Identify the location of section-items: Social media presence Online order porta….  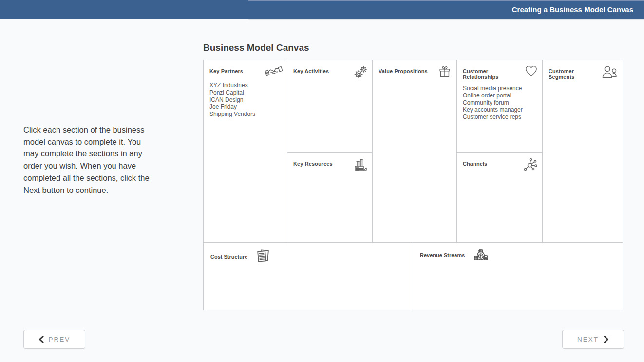
(500, 100).